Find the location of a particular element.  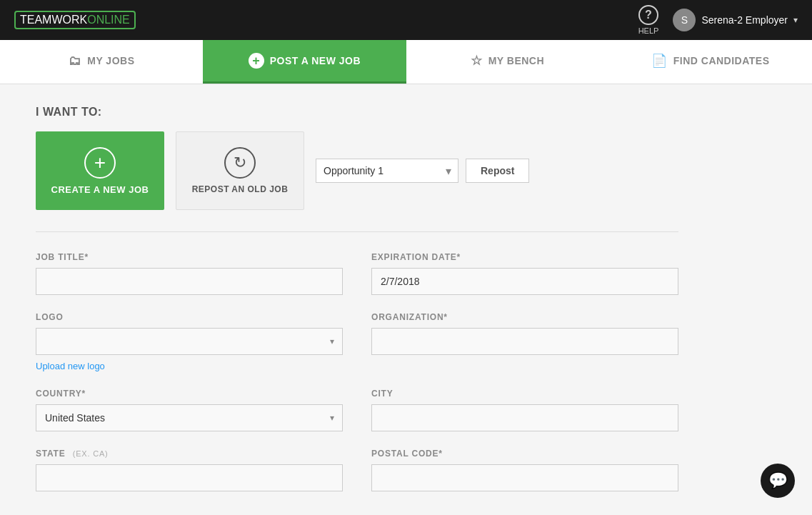

user-name: Serena-2 Employer is located at coordinates (744, 20).